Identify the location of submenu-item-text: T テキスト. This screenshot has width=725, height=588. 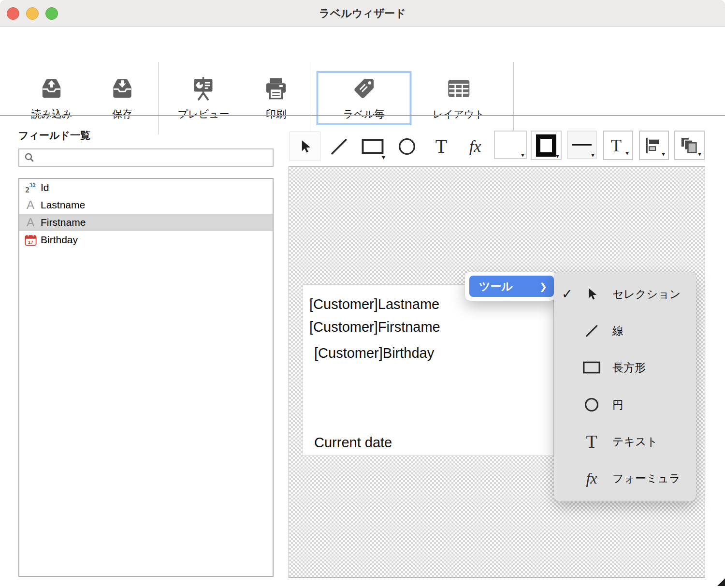
(625, 441).